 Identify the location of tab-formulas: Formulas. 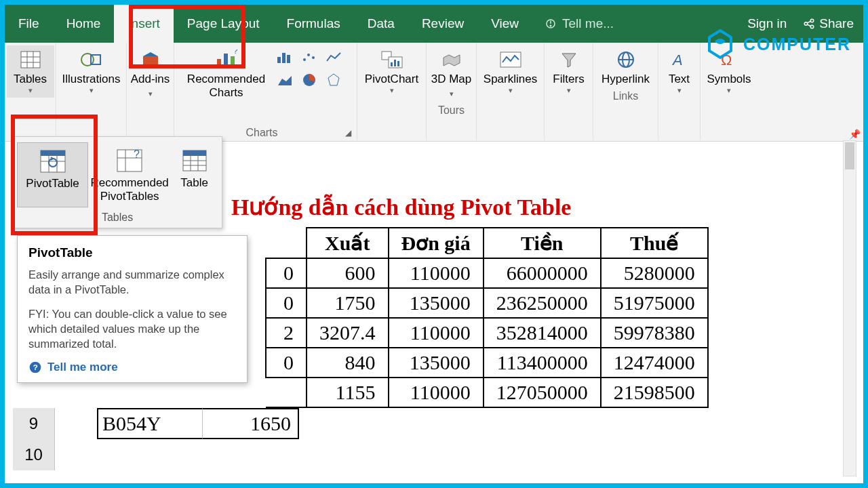
(313, 24).